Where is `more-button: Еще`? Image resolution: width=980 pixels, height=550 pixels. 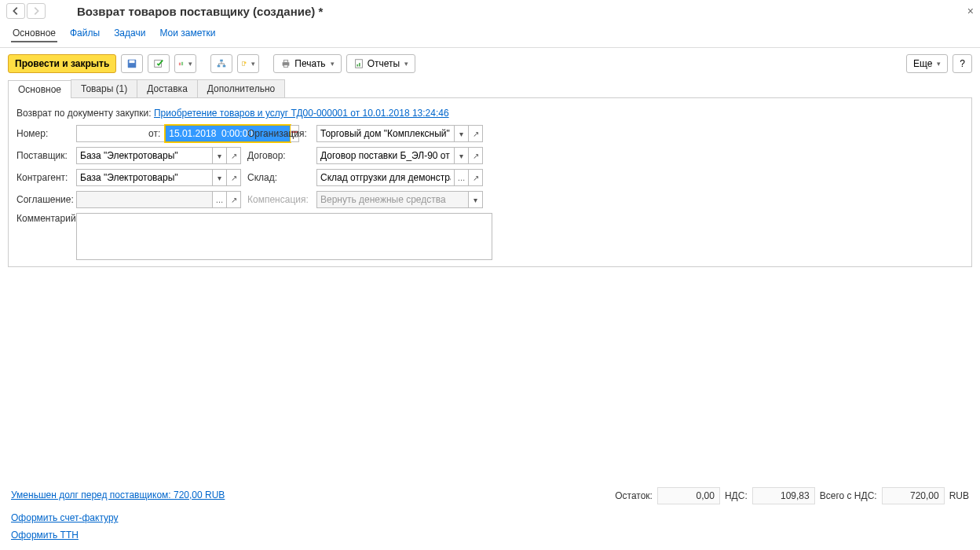 more-button: Еще is located at coordinates (927, 64).